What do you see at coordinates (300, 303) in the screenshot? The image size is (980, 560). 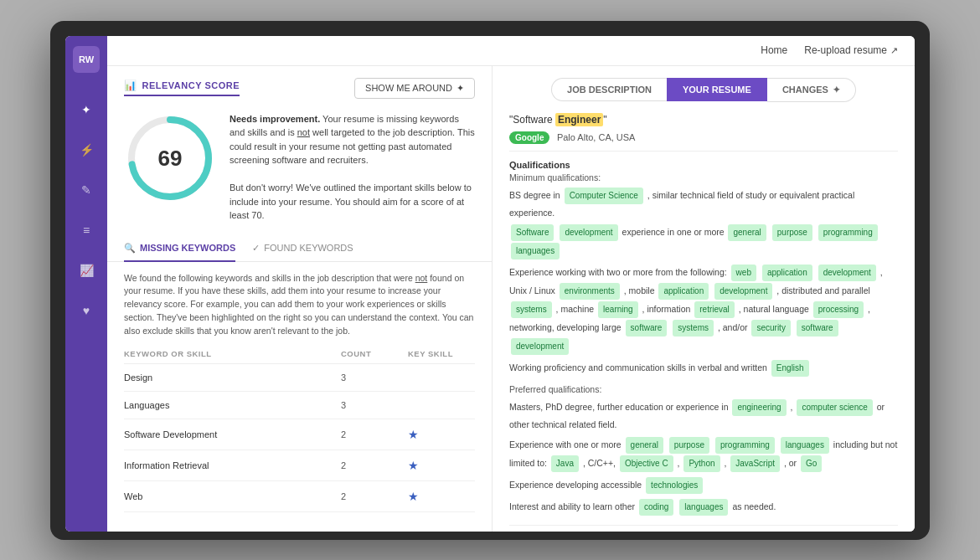 I see `keywords-description: We found the following keywords and skil…` at bounding box center [300, 303].